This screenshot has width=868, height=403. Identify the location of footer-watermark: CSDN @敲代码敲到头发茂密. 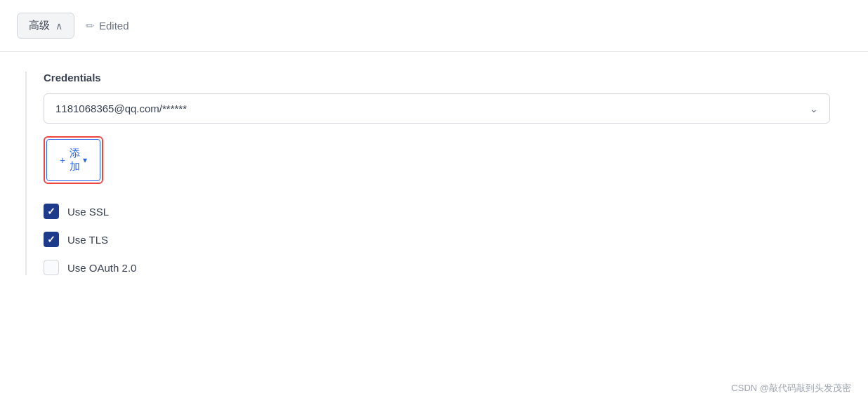
(791, 388).